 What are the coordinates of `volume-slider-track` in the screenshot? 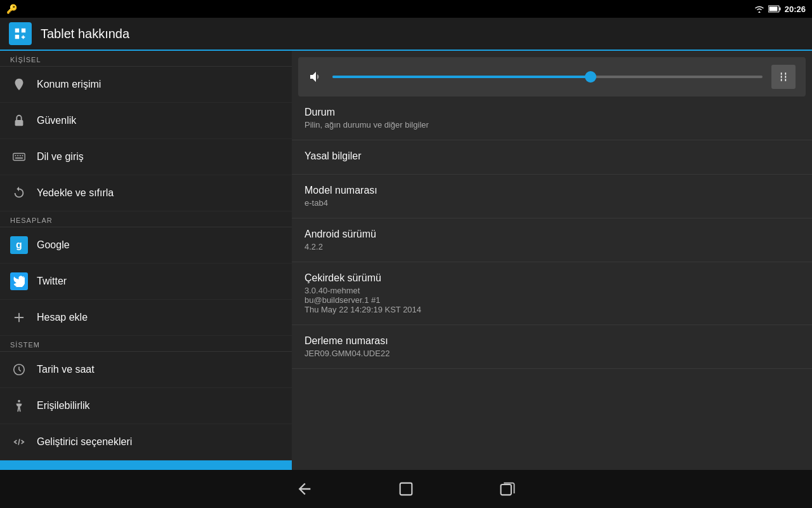 It's located at (547, 77).